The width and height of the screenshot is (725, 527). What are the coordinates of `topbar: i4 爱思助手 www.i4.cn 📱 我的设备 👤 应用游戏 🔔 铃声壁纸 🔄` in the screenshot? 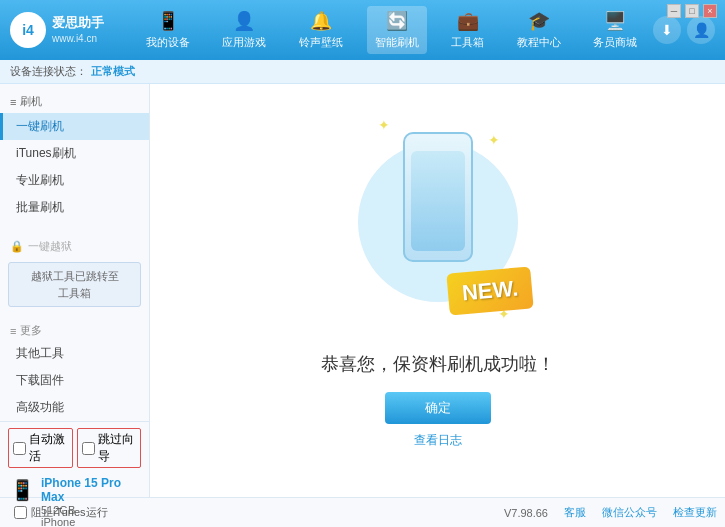 It's located at (362, 30).